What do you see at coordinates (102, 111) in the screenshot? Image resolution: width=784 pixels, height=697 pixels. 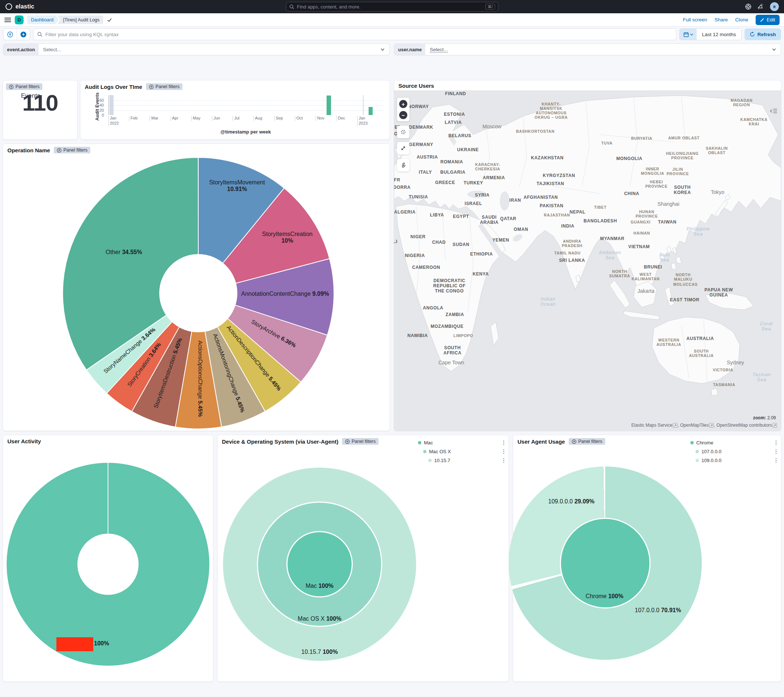 I see `y-tick: 20` at bounding box center [102, 111].